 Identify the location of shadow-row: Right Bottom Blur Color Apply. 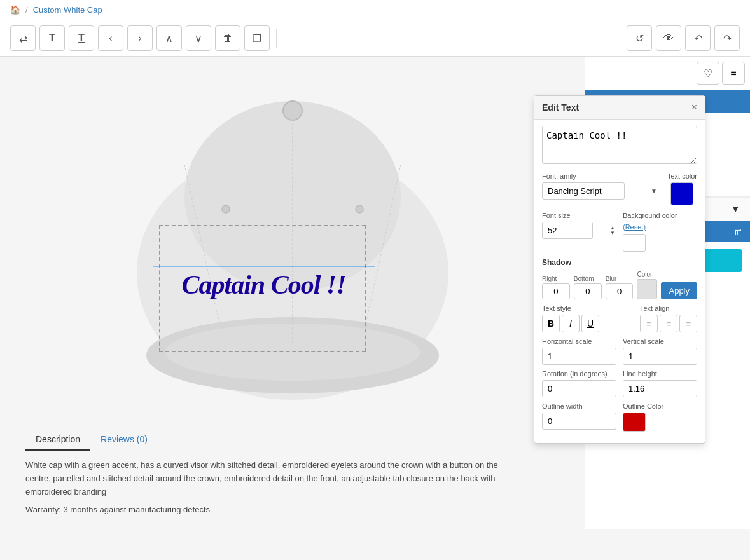
(620, 285).